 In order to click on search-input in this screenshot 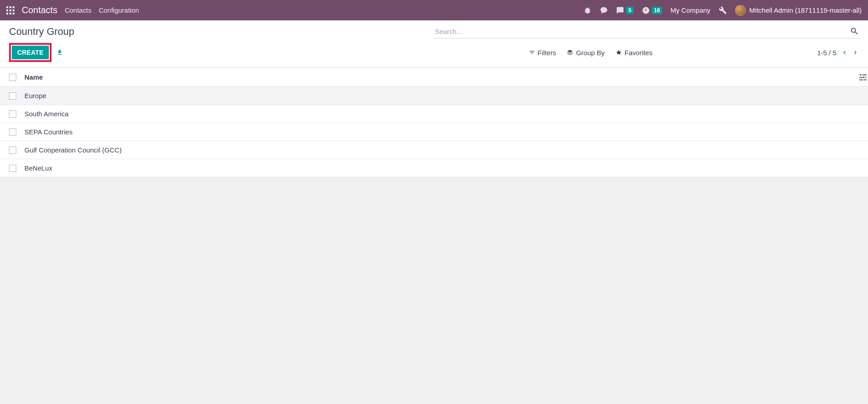, I will do `click(647, 32)`.